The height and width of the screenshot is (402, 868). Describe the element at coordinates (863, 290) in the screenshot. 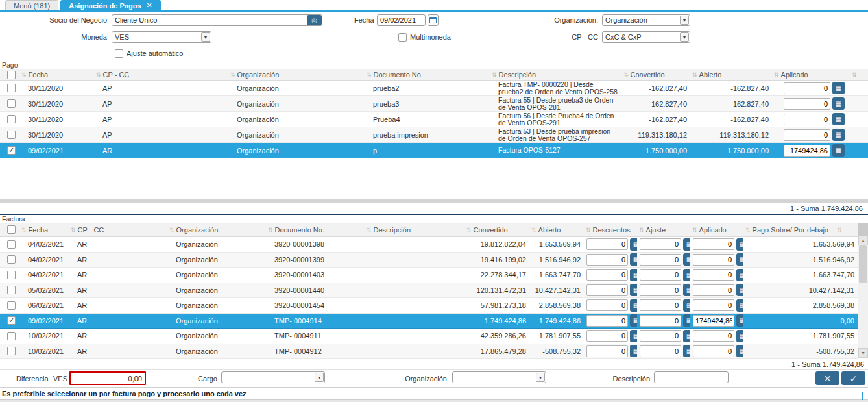

I see `vertical-scrollbar: ▲ ▼` at that location.